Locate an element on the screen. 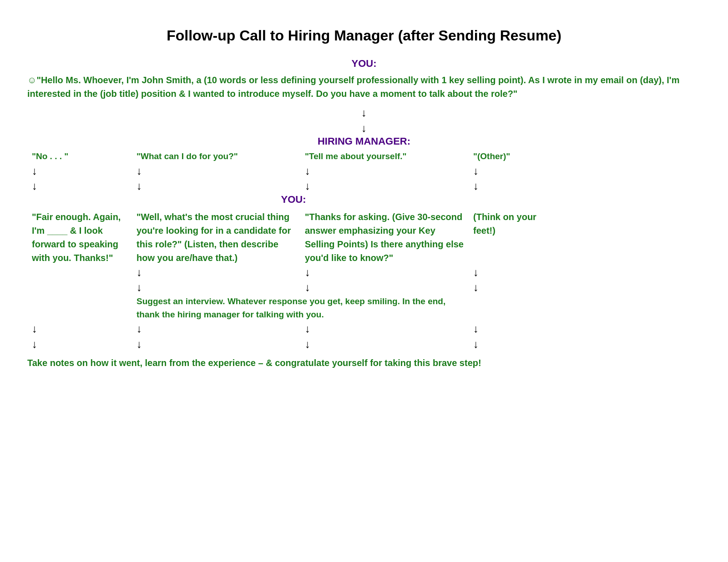 The height and width of the screenshot is (562, 728). arrow-final-1-2: ↓ is located at coordinates (216, 344).